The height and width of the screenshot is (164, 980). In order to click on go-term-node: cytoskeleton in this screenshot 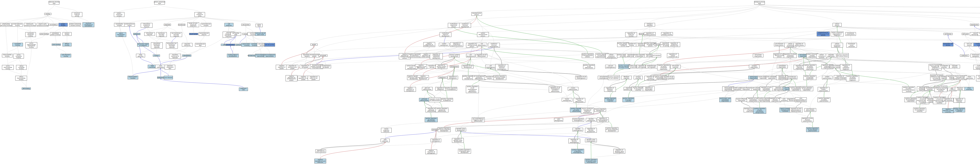, I will do `click(187, 56)`.